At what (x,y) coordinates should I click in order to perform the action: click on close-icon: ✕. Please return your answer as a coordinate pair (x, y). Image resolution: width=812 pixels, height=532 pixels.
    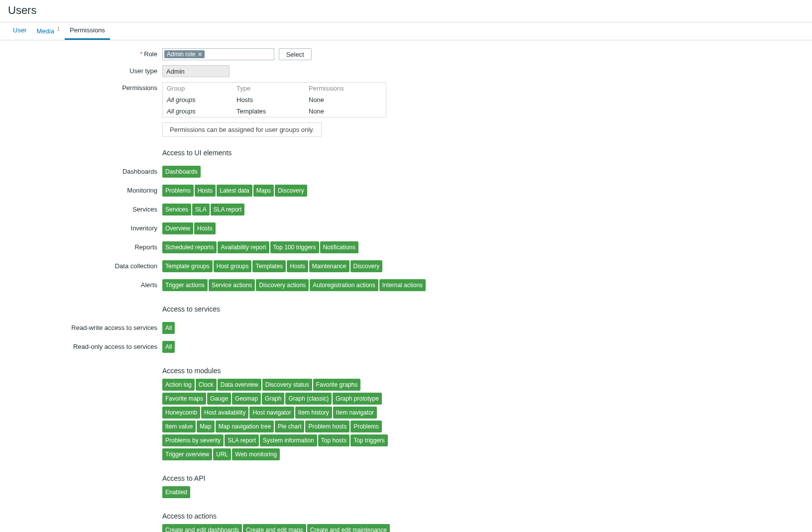
    Looking at the image, I should click on (200, 55).